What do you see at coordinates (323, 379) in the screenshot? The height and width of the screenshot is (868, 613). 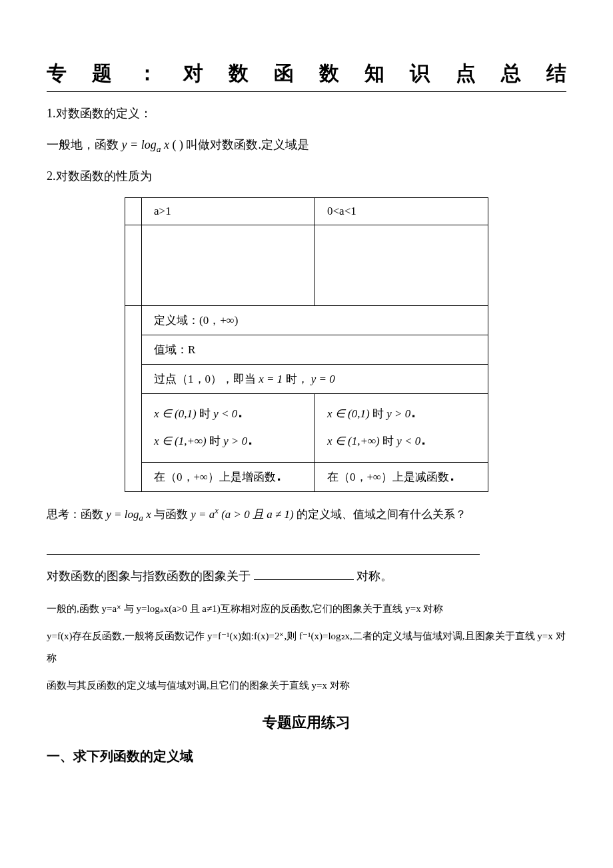 I see `math-y0: y = 0` at bounding box center [323, 379].